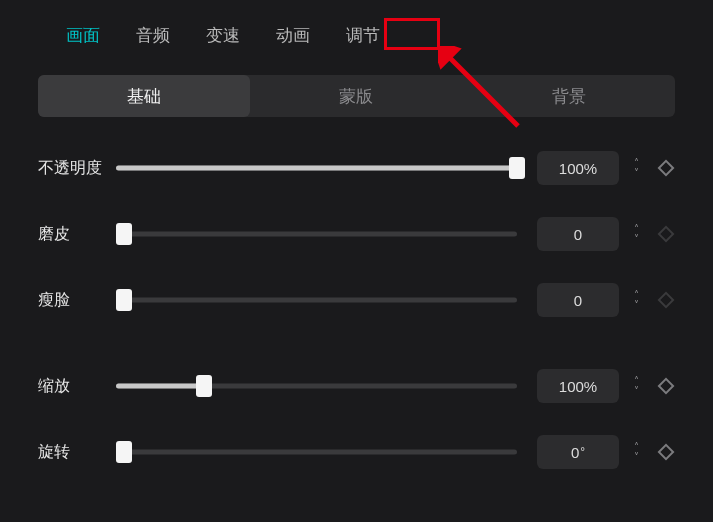 Image resolution: width=713 pixels, height=522 pixels. Describe the element at coordinates (356, 386) in the screenshot. I see `row-scale: 缩放 100% ˄˅` at that location.